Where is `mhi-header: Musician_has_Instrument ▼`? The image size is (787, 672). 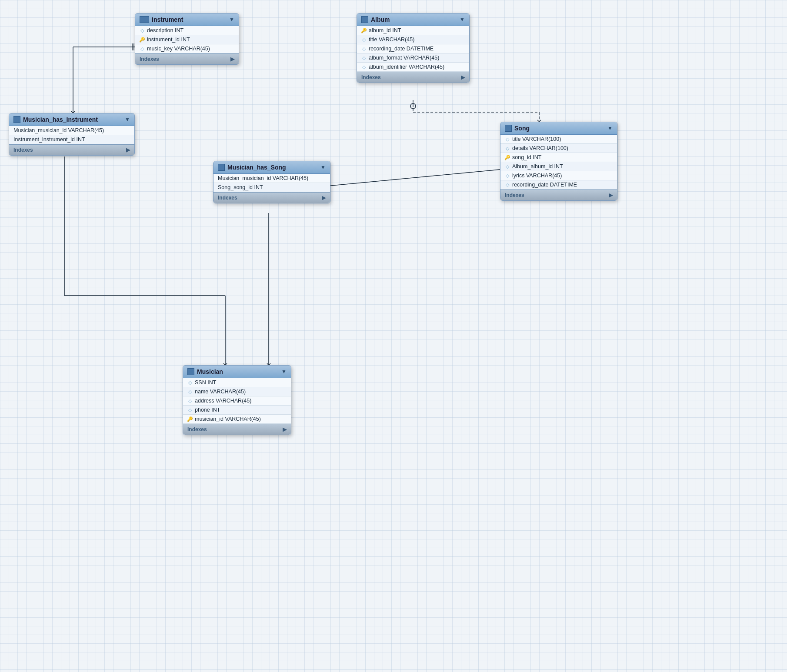
mhi-header: Musician_has_Instrument ▼ is located at coordinates (72, 120).